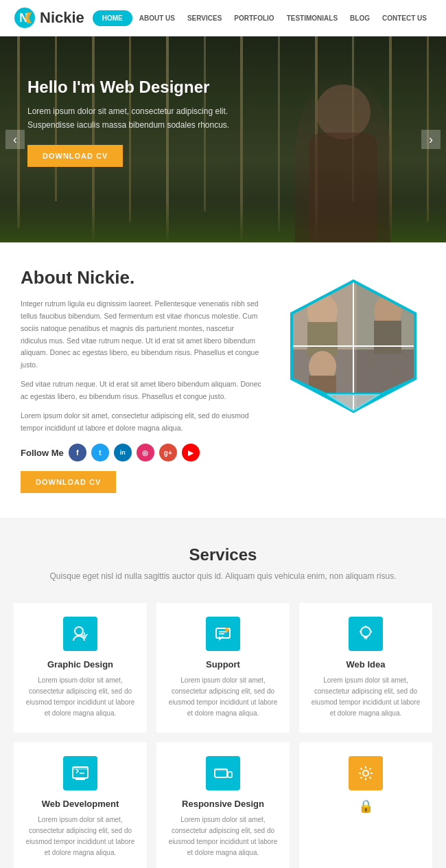  I want to click on extra-sub-icon: 🔒, so click(366, 806).